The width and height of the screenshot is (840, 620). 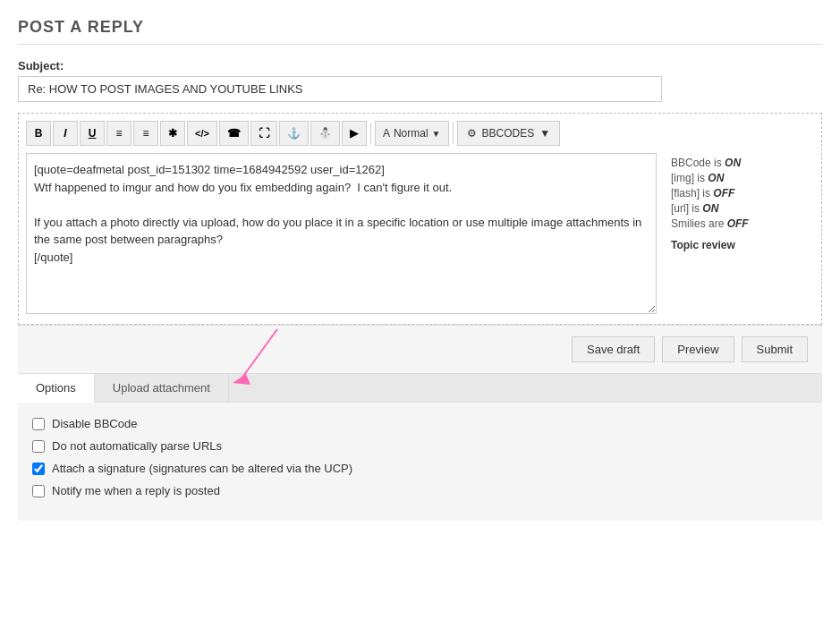 What do you see at coordinates (412, 133) in the screenshot?
I see `normal-dropdown: A Normal ▼` at bounding box center [412, 133].